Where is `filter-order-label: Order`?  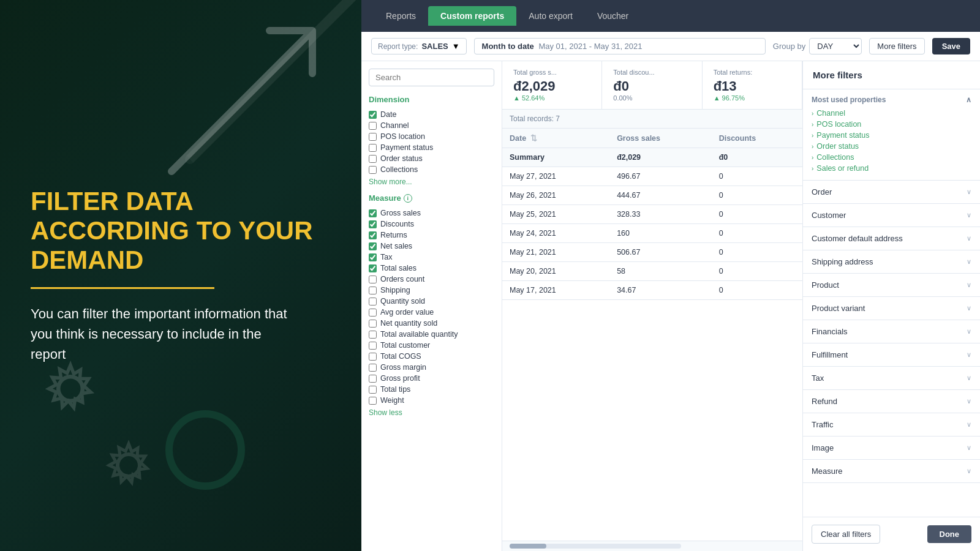 filter-order-label: Order is located at coordinates (822, 192).